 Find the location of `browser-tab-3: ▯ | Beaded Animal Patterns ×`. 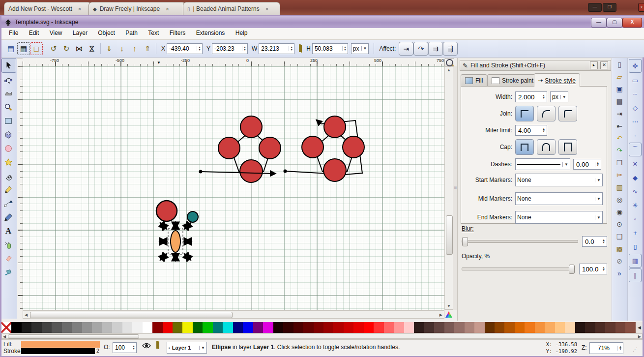

browser-tab-3: ▯ | Beaded Animal Patterns × is located at coordinates (232, 9).